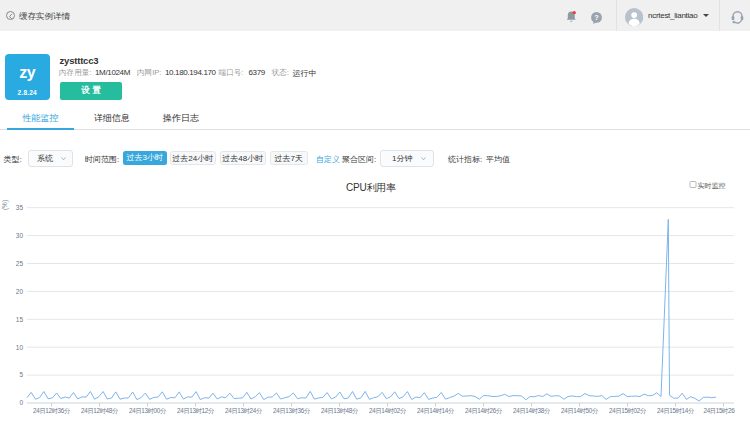 The height and width of the screenshot is (436, 750). Describe the element at coordinates (20, 320) in the screenshot. I see `svg-text: 15` at that location.